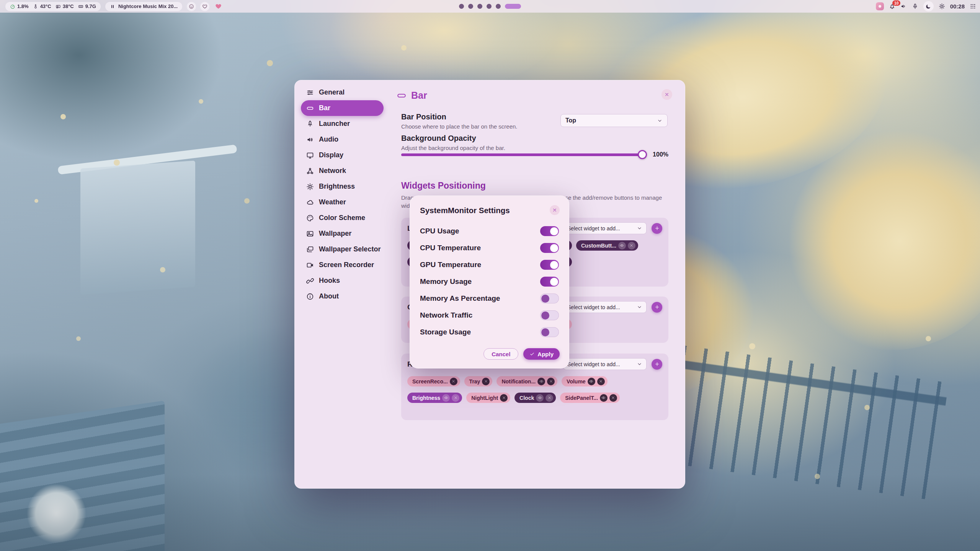 The image size is (980, 551). What do you see at coordinates (489, 282) in the screenshot?
I see `toggle-row: Memory Usage` at bounding box center [489, 282].